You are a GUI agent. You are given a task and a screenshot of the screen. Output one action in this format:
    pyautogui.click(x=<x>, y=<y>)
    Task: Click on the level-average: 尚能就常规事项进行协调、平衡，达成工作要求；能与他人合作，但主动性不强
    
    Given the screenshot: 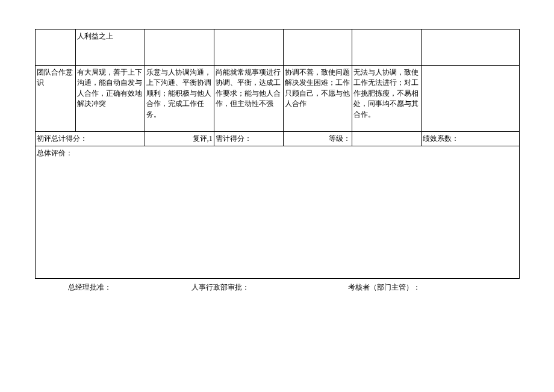 What is the action you would take?
    pyautogui.click(x=248, y=99)
    